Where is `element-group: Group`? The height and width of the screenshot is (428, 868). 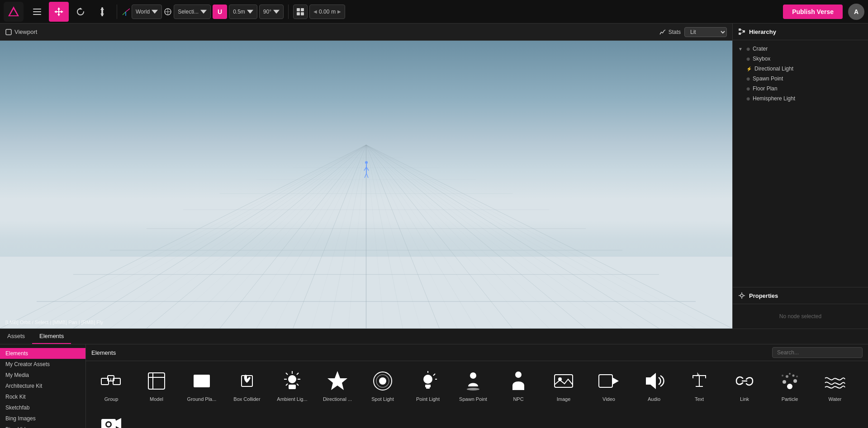
element-group: Group is located at coordinates (111, 385).